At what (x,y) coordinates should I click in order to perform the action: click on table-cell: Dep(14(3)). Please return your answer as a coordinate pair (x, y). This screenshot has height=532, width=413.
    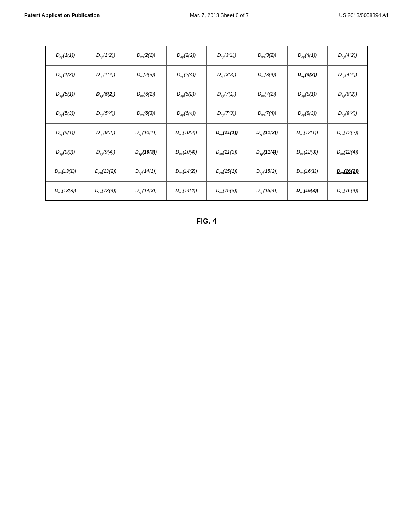
    Looking at the image, I should click on (146, 191).